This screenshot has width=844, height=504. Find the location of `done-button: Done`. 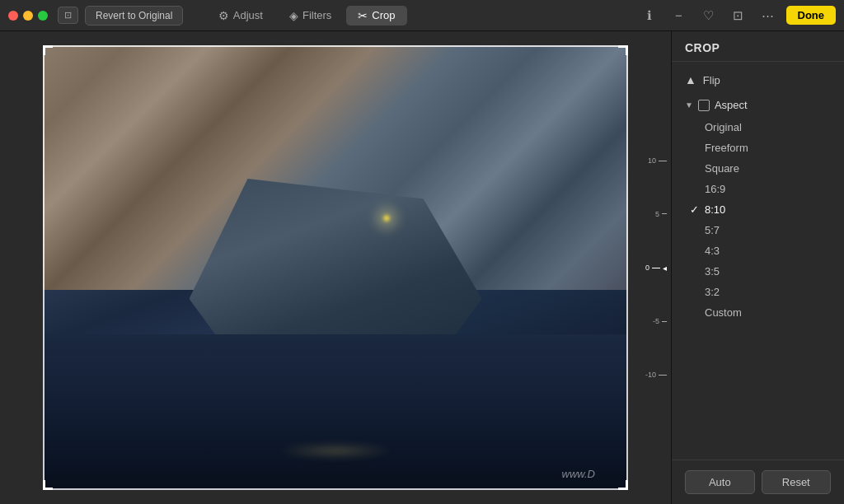

done-button: Done is located at coordinates (811, 15).